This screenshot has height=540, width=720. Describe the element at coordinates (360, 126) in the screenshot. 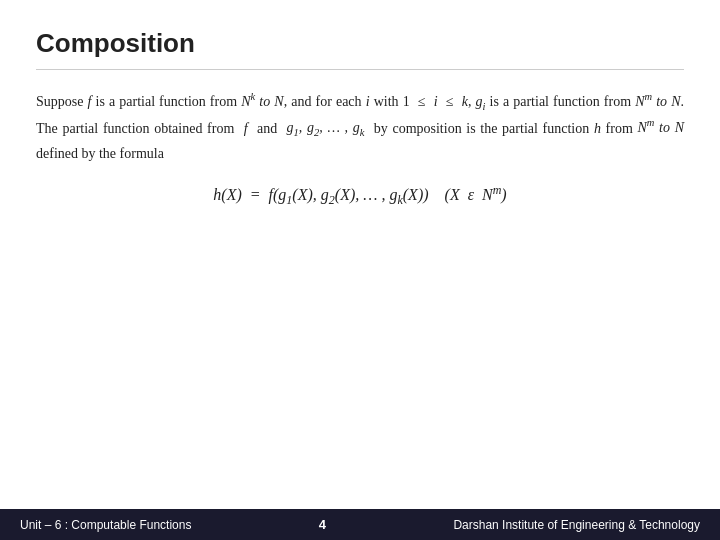

I see `content-paragraph: Suppose f is a partial function from Nk …` at that location.